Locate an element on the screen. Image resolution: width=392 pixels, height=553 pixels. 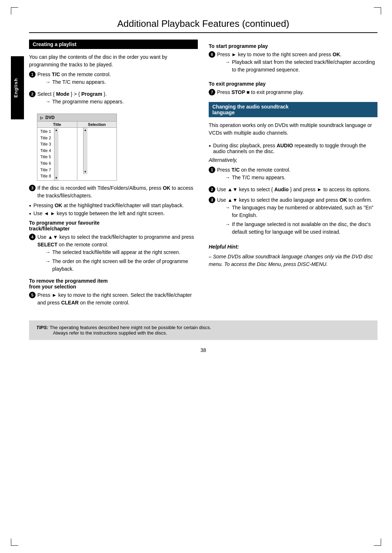
dvd-table-header: ▷ DVD is located at coordinates (77, 118).